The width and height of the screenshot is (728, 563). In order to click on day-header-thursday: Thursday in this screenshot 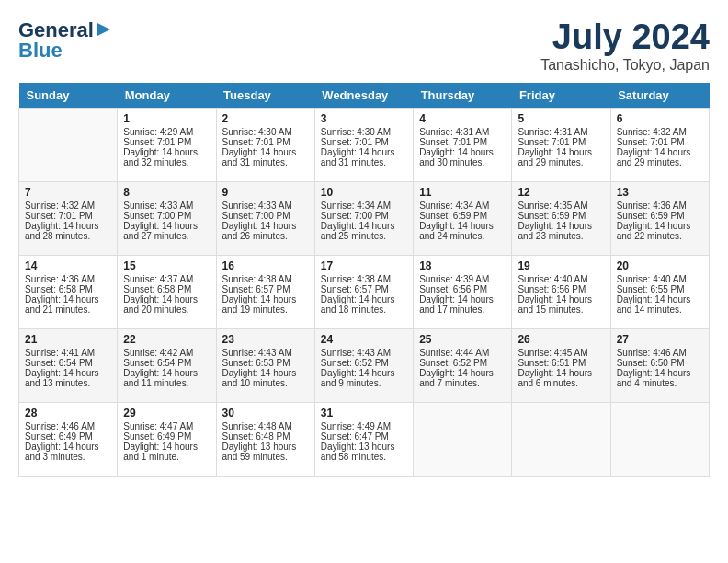, I will do `click(463, 96)`.